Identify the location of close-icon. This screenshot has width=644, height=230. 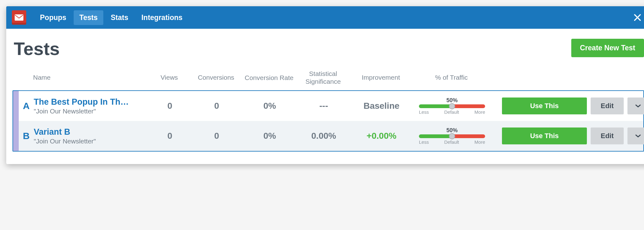
(637, 18).